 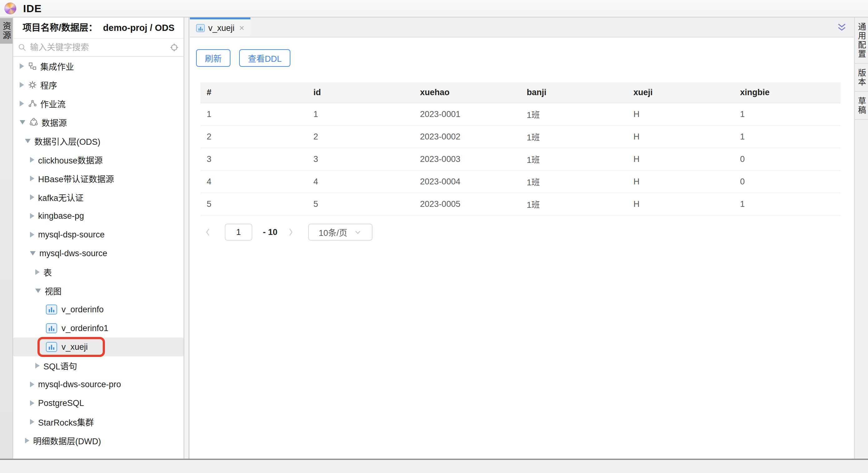 What do you see at coordinates (467, 204) in the screenshot?
I see `table-cell: 2023-0005` at bounding box center [467, 204].